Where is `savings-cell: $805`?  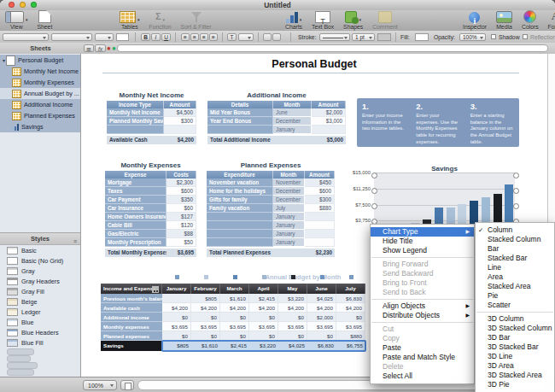 savings-cell: $805 is located at coordinates (177, 346).